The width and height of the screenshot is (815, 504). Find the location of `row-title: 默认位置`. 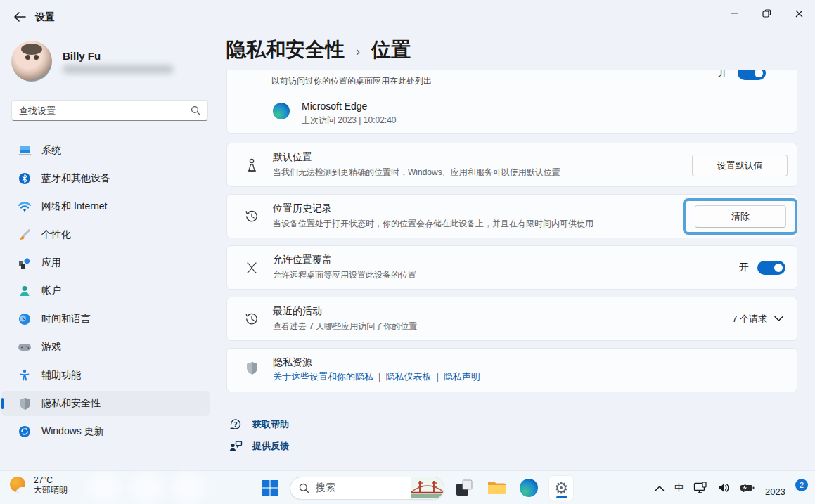

row-title: 默认位置 is located at coordinates (293, 157).